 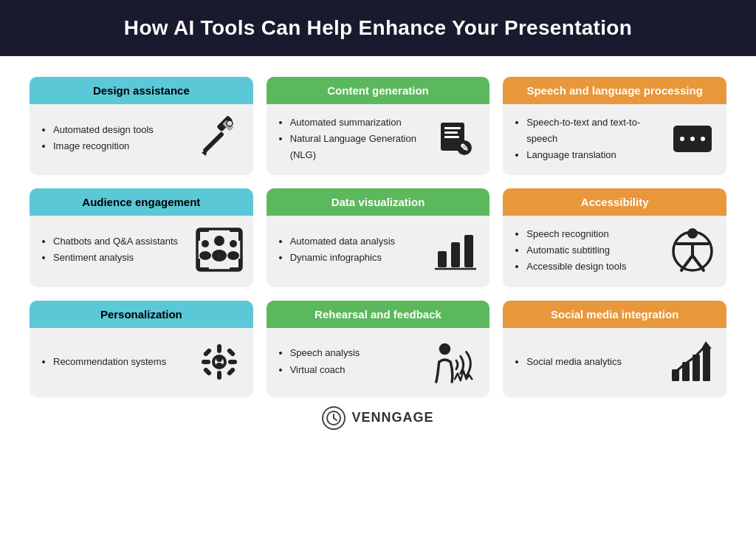 What do you see at coordinates (614, 202) in the screenshot?
I see `card-header-accessibility: Accessibility` at bounding box center [614, 202].